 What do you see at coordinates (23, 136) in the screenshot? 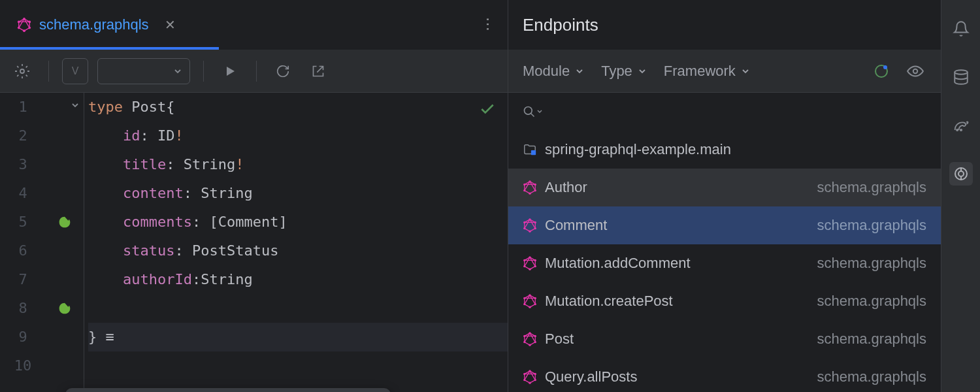
I see `line-number: 2` at bounding box center [23, 136].